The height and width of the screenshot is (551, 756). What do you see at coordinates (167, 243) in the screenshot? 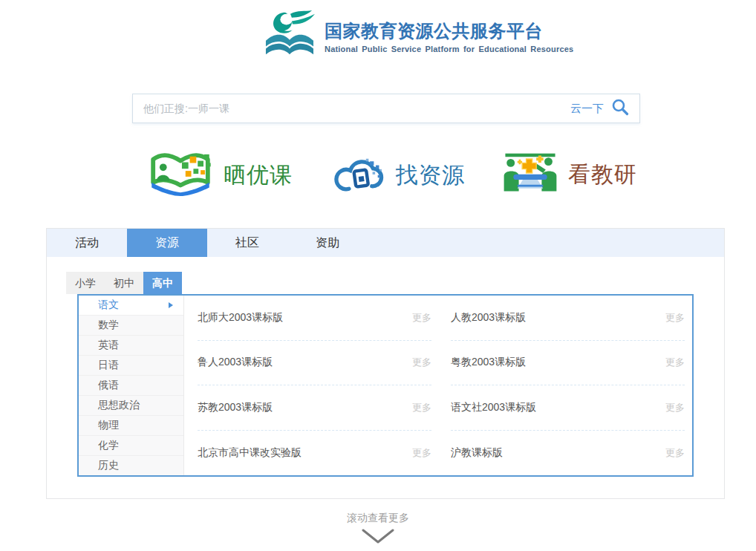
I see `tab-resources: 资源` at bounding box center [167, 243].